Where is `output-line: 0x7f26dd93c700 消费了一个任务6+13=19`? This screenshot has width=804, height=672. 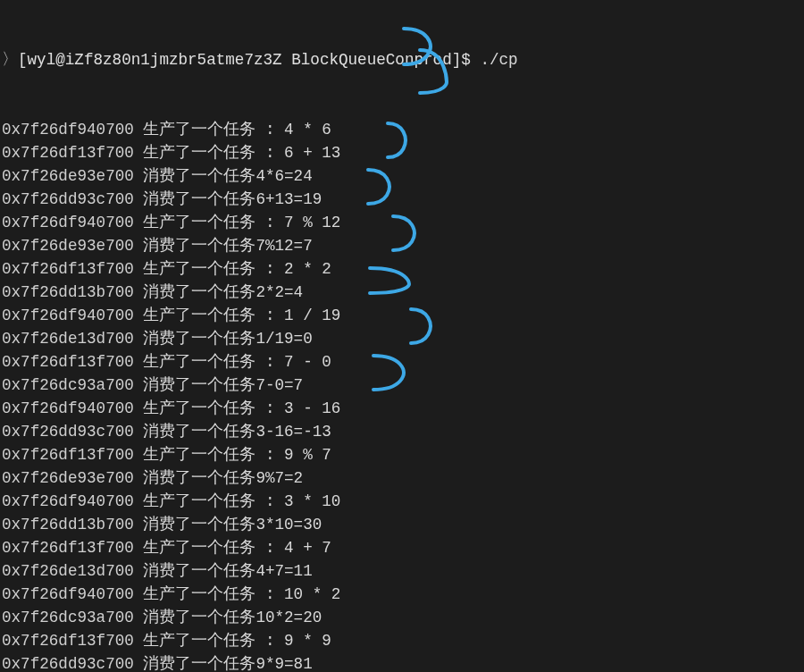
output-line: 0x7f26dd93c700 消费了一个任务6+13=19 is located at coordinates (403, 199).